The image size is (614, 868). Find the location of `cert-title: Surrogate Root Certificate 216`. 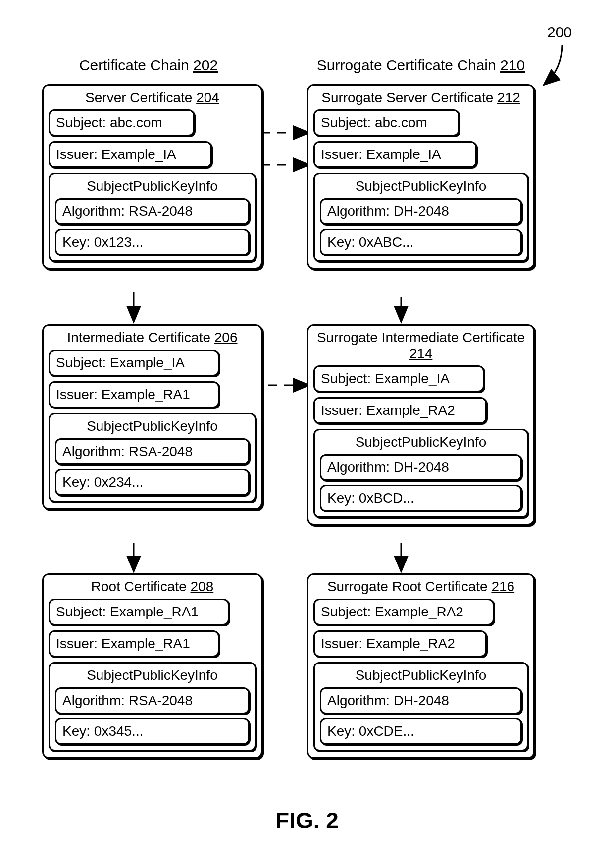

cert-title: Surrogate Root Certificate 216 is located at coordinates (421, 587).